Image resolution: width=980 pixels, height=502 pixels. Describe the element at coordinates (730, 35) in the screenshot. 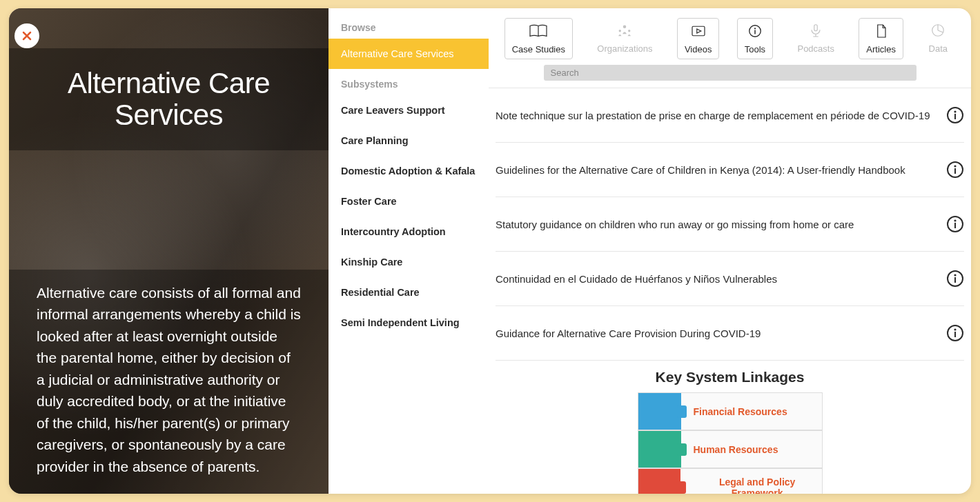

I see `tabs-row: Case StudiesOrganizationsVideosToolsPodc…` at that location.